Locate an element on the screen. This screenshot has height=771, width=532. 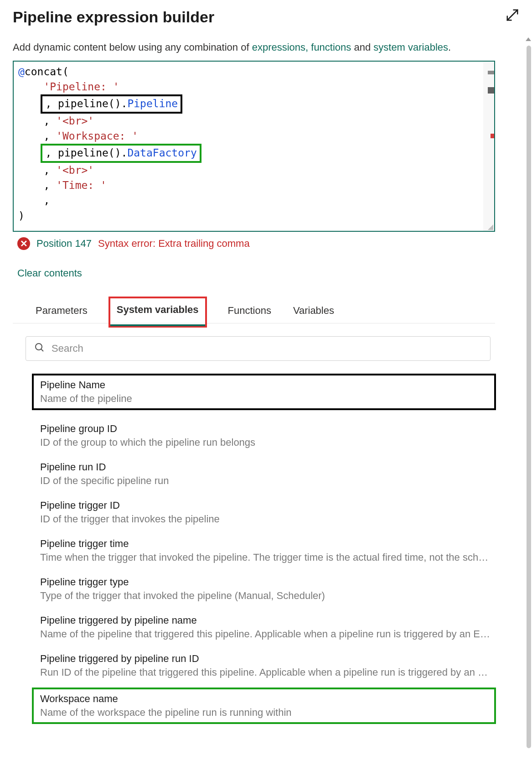
list-item-pipeline-trigger-type: Pipeline trigger type Type of the trigge… is located at coordinates (268, 589).